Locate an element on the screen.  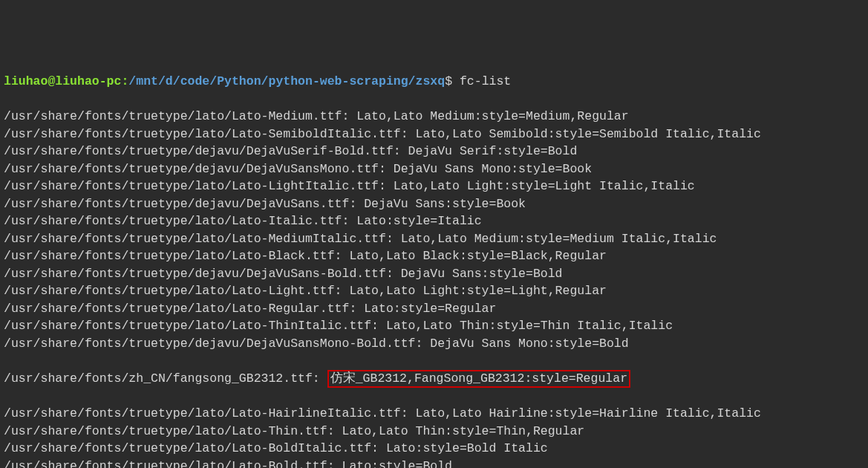
output-line: /usr/share/fonts/truetype/lato/Lato-Blac… is located at coordinates (434, 256).